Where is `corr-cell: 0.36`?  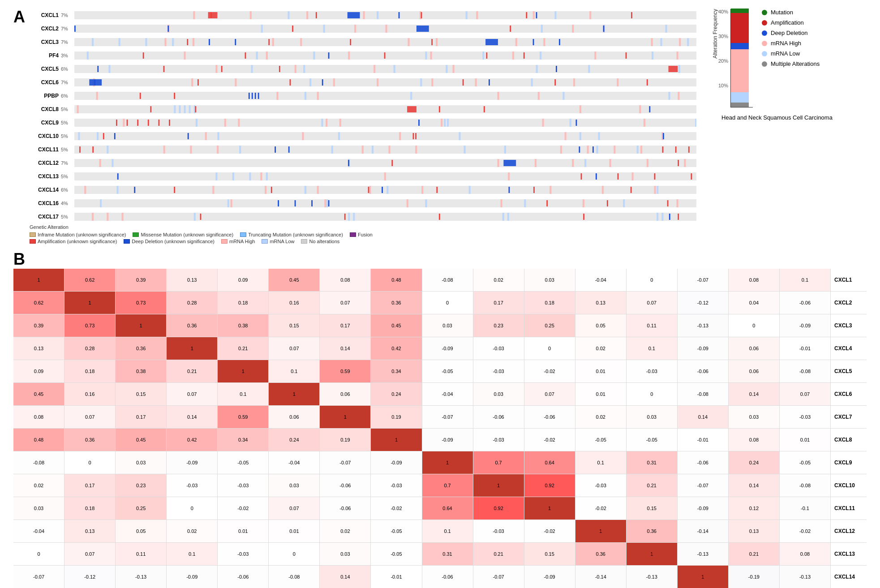
corr-cell: 0.36 is located at coordinates (141, 348).